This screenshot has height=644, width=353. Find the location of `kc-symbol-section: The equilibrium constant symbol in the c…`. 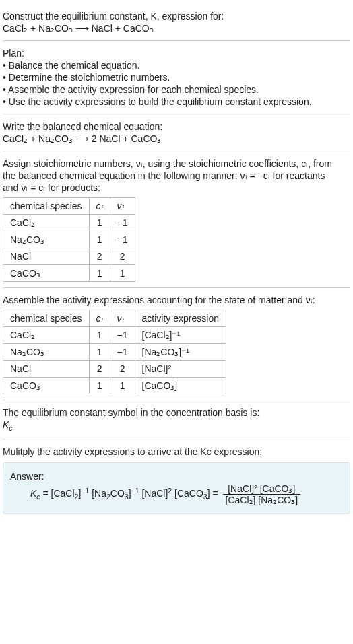

kc-symbol-section: The equilibrium constant symbol in the c… is located at coordinates (176, 420).